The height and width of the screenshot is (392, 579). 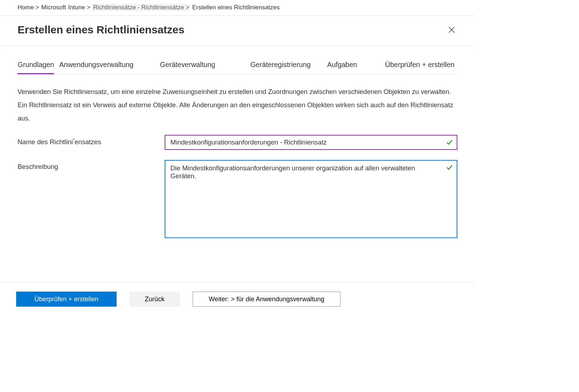 I want to click on tab-device-enrollment: Geräteregistrierung, so click(x=281, y=67).